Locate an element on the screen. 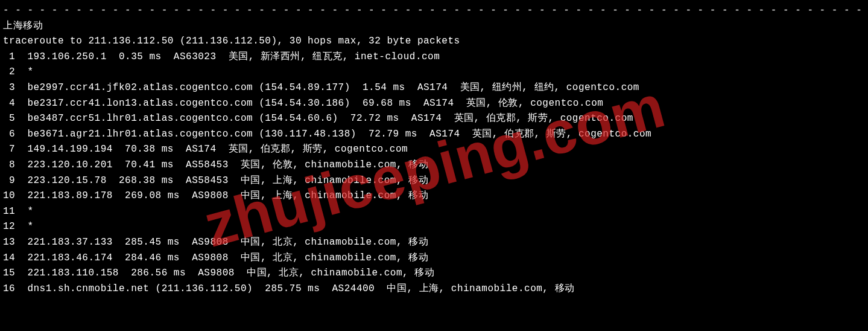 The image size is (868, 331). hop-line: 6 be3671.agr21.lhr01.atlas.cogentco.com … is located at coordinates (434, 135).